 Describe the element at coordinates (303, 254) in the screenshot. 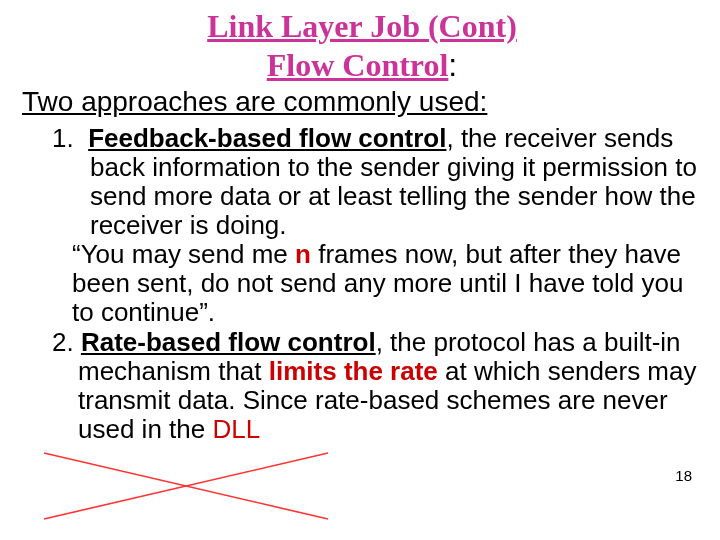

I see `quote-n: n` at that location.